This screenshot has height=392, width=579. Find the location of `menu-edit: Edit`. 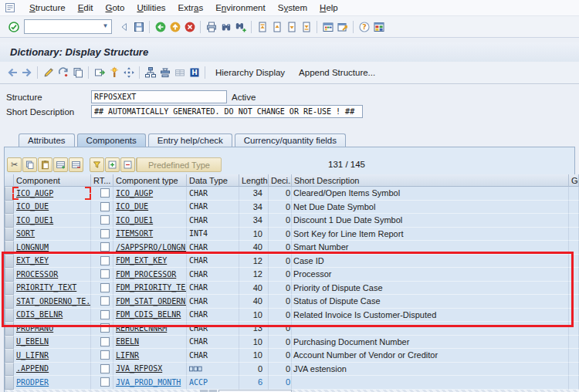

menu-edit: Edit is located at coordinates (86, 8).